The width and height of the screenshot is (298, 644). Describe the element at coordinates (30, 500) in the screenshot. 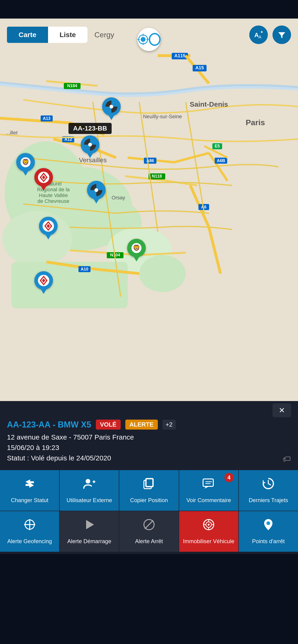

I see `changer-statut-label: Changer Statut` at that location.